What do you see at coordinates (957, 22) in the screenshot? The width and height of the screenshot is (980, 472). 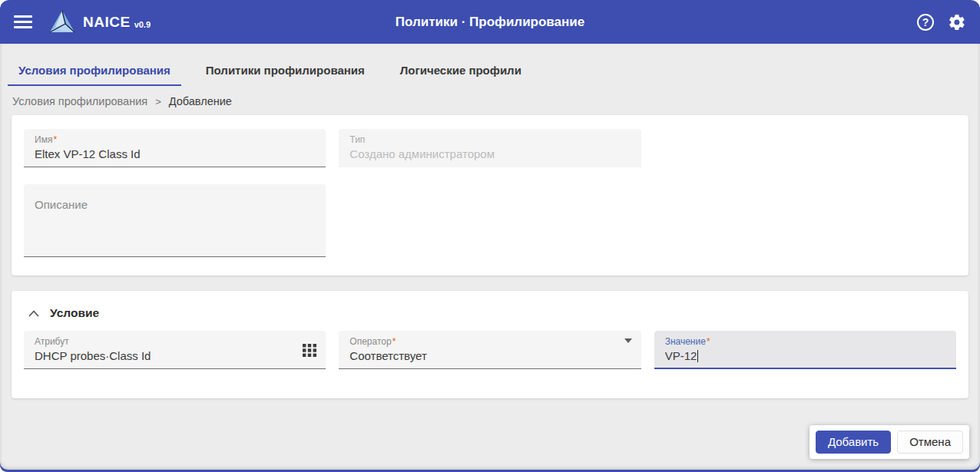 I see `settings-gear-icon` at bounding box center [957, 22].